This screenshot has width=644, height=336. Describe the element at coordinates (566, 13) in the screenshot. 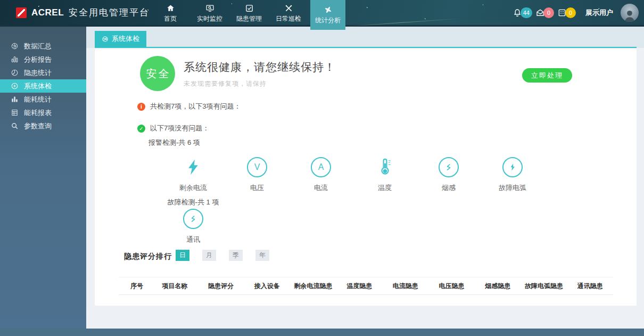

I see `todo-notifications: 0` at that location.